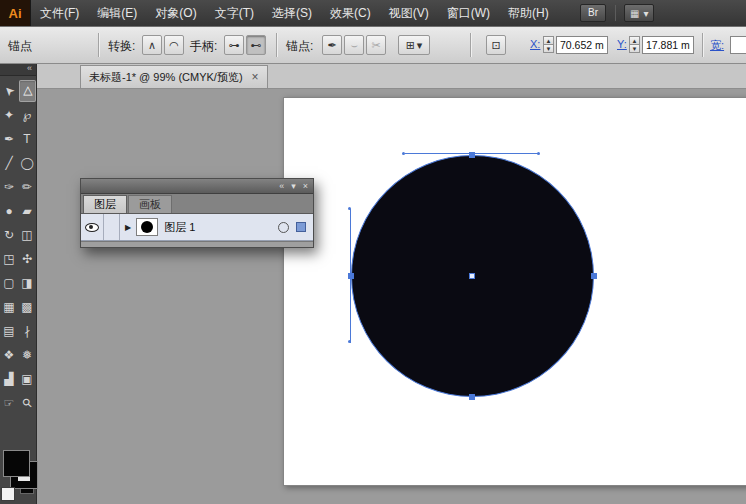  I want to click on menu-item-select: 选择(S), so click(292, 13).